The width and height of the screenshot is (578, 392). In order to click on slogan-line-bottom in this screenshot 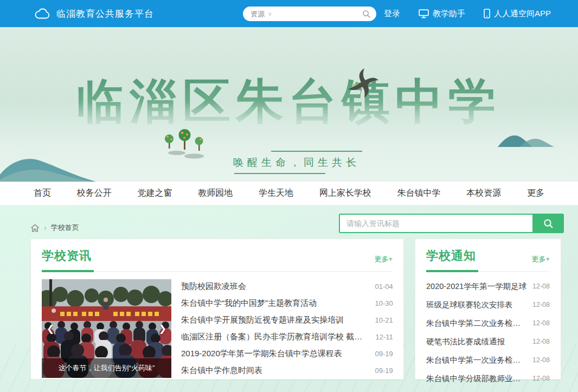, I will do `click(280, 173)`.